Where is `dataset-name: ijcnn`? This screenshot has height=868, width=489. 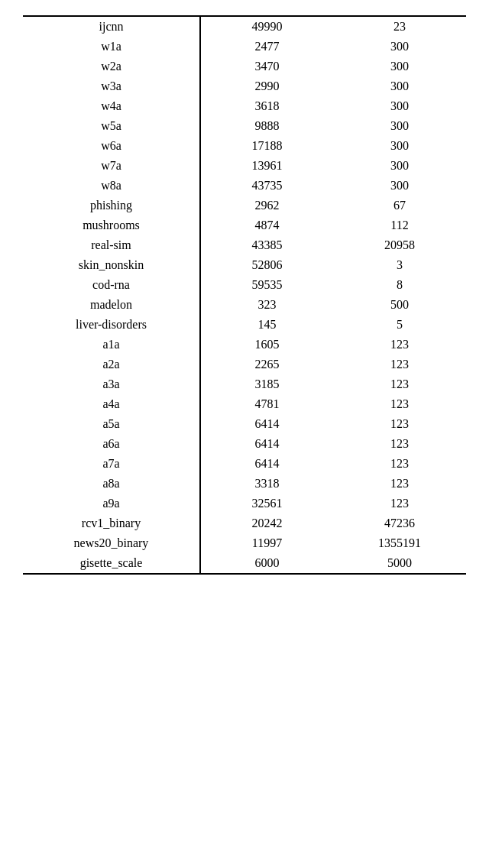 dataset-name: ijcnn is located at coordinates (112, 26).